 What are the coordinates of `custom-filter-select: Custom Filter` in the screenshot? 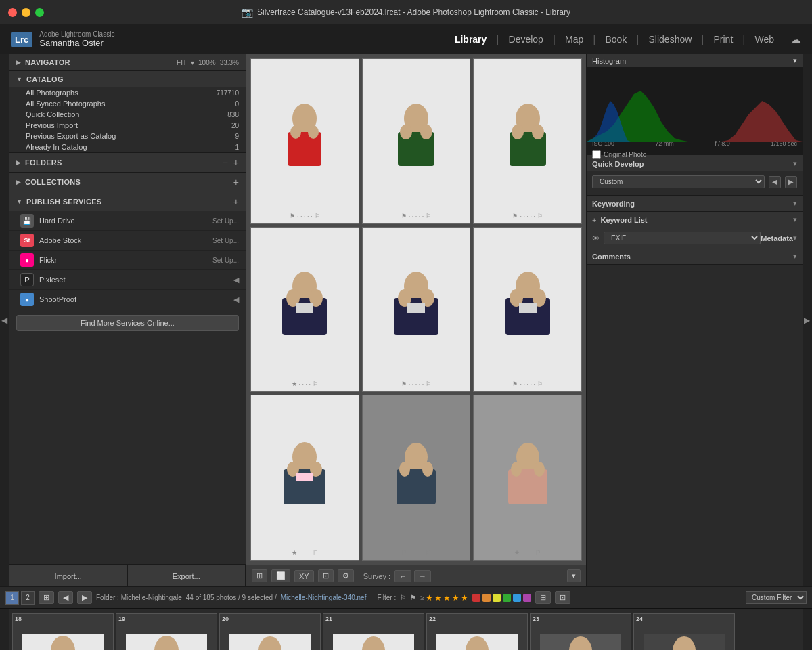 It's located at (776, 597).